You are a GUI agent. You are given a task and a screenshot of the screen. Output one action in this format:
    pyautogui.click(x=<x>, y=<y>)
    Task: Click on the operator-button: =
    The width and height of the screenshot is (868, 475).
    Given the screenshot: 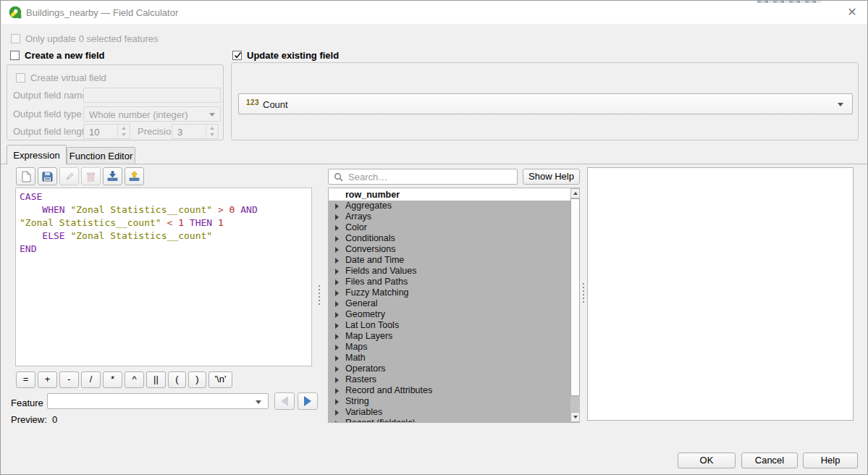 What is the action you would take?
    pyautogui.click(x=26, y=379)
    